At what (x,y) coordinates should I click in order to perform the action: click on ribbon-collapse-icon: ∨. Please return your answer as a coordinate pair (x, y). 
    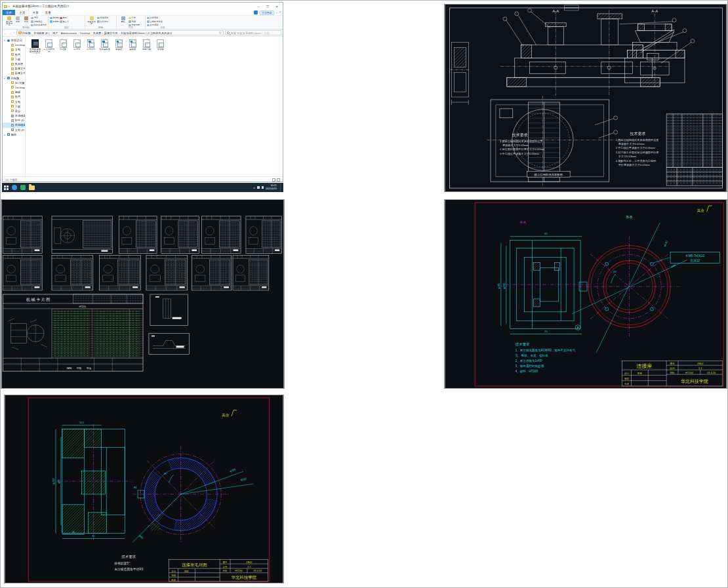
    Looking at the image, I should click on (277, 13).